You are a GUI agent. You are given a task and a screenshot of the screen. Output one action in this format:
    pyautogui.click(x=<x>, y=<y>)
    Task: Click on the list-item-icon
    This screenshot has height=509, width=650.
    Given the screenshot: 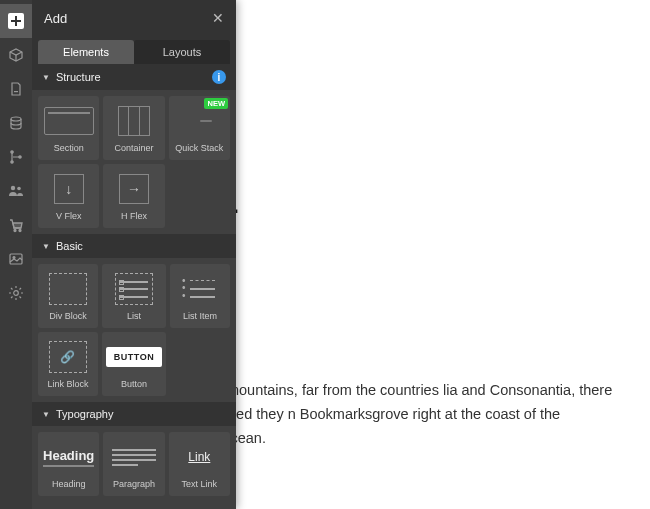 What is the action you would take?
    pyautogui.click(x=200, y=289)
    